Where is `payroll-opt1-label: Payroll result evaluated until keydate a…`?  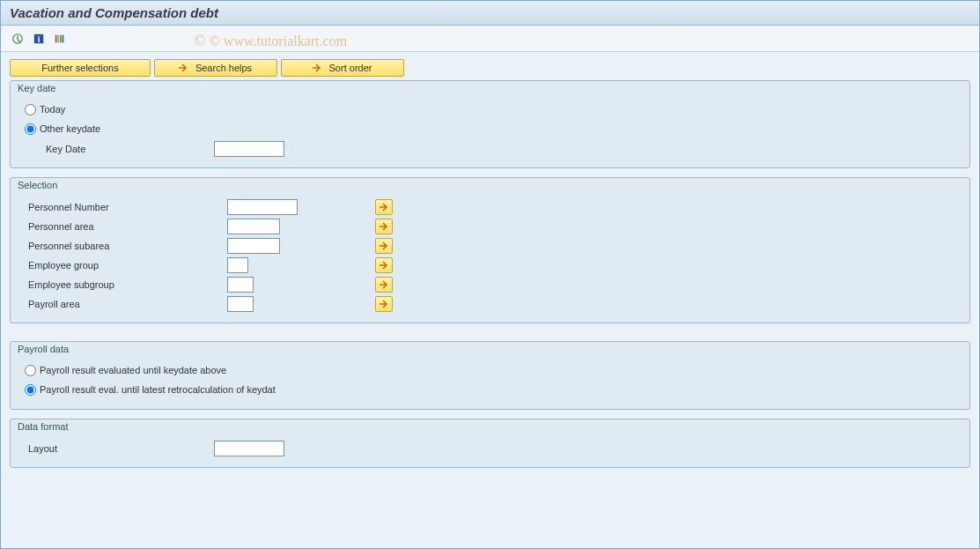 payroll-opt1-label: Payroll result evaluated until keydate a… is located at coordinates (133, 370).